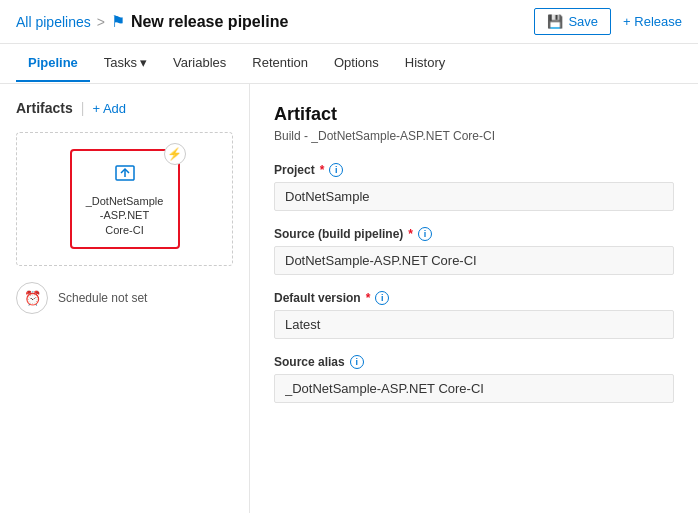 This screenshot has height=513, width=698. Describe the element at coordinates (109, 108) in the screenshot. I see `add-artifact-button: + Add` at that location.